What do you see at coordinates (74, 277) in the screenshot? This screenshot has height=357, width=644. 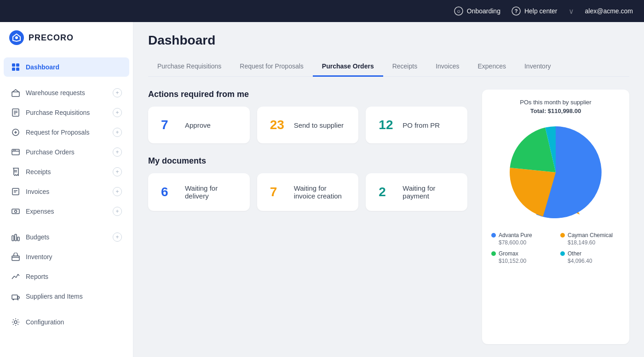 I see `sidebar-item-label: Reports` at bounding box center [74, 277].